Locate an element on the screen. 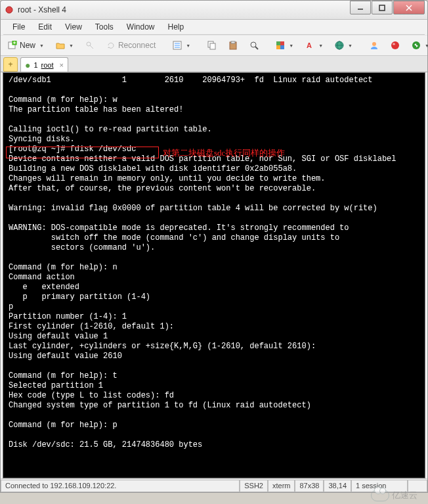 This screenshot has height=504, width=428. disconnect-icon is located at coordinates (90, 45).